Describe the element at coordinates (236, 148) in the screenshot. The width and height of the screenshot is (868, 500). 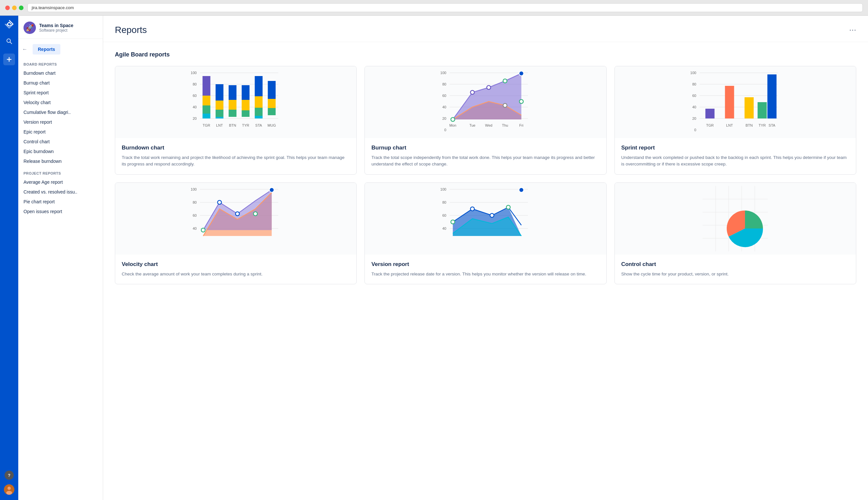
I see `burndown-card-title: Burndown chart` at that location.